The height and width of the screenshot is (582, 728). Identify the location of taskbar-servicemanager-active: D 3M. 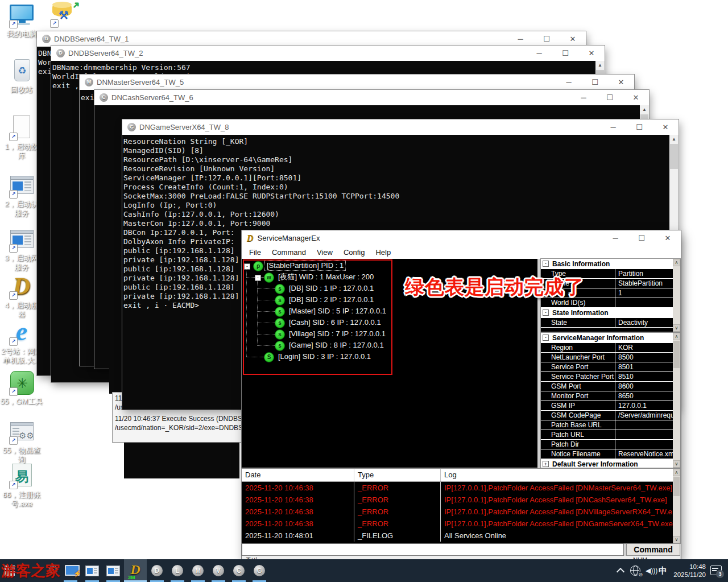
(135, 571).